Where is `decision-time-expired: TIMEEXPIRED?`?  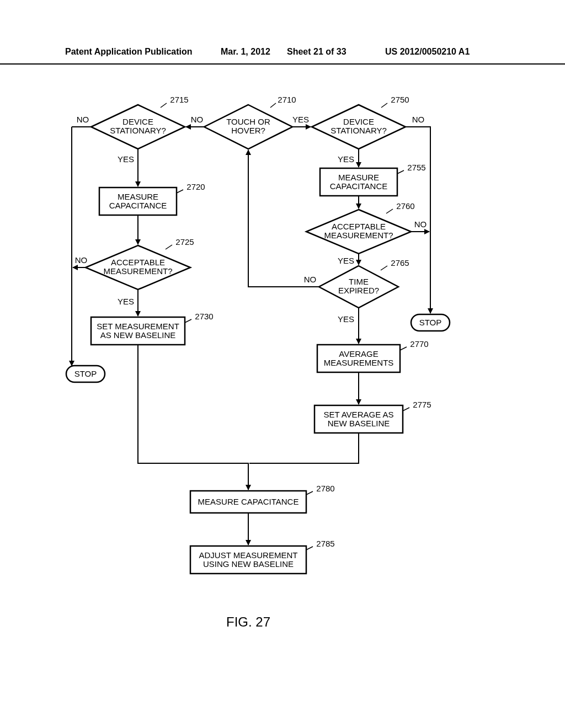 decision-time-expired: TIMEEXPIRED? is located at coordinates (359, 287).